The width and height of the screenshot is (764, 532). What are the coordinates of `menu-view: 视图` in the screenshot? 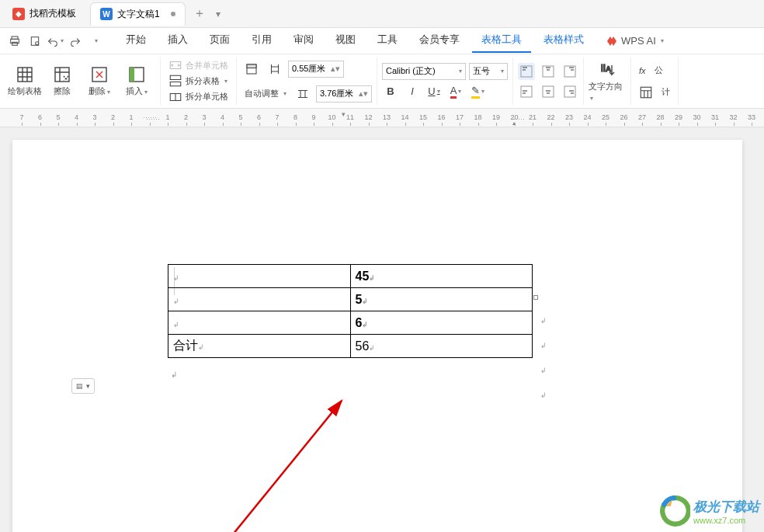 It's located at (346, 41).